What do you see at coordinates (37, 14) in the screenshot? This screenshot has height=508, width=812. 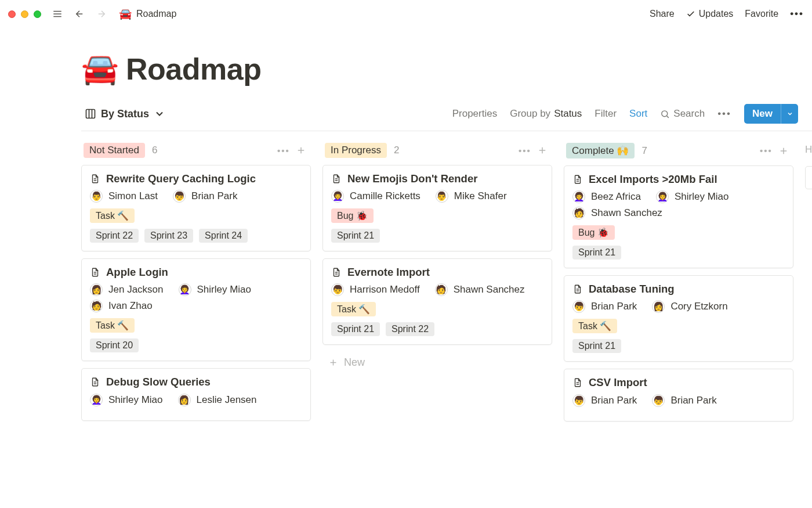 I see `maximize-window-button` at bounding box center [37, 14].